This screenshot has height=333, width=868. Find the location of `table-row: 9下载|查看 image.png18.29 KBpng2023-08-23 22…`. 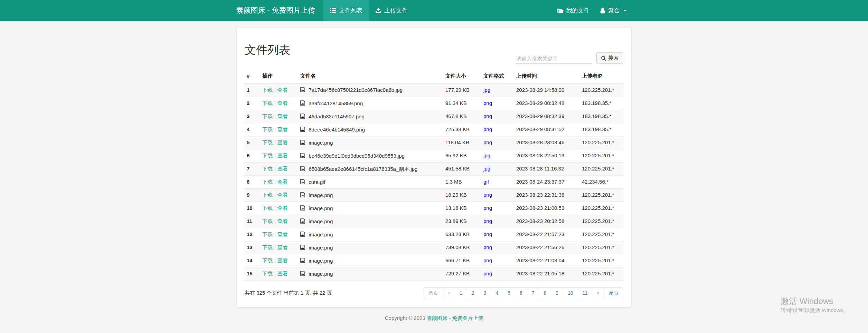

table-row: 9下载|查看 image.png18.29 KBpng2023-08-23 22… is located at coordinates (434, 195).